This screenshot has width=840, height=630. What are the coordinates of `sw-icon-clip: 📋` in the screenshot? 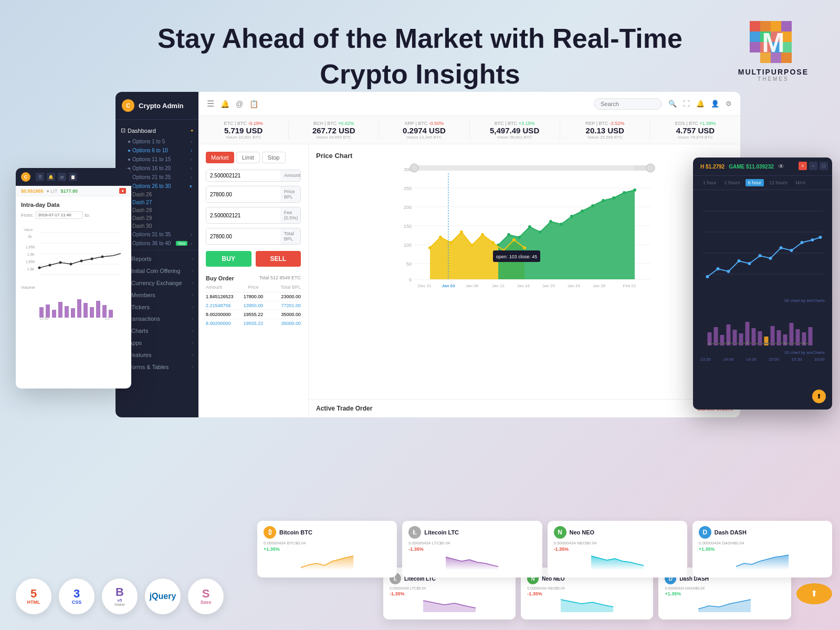 It's located at (73, 177).